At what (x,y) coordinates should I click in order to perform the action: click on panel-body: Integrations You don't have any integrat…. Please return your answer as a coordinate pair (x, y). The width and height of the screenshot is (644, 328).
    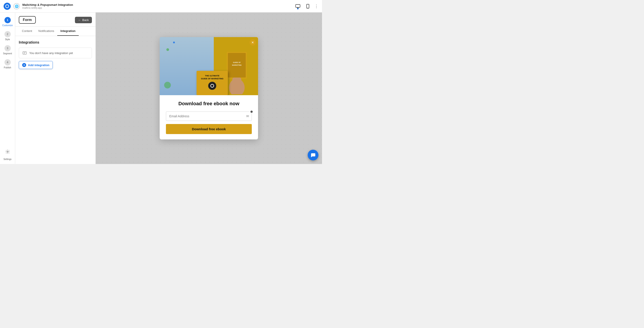
    Looking at the image, I should click on (56, 100).